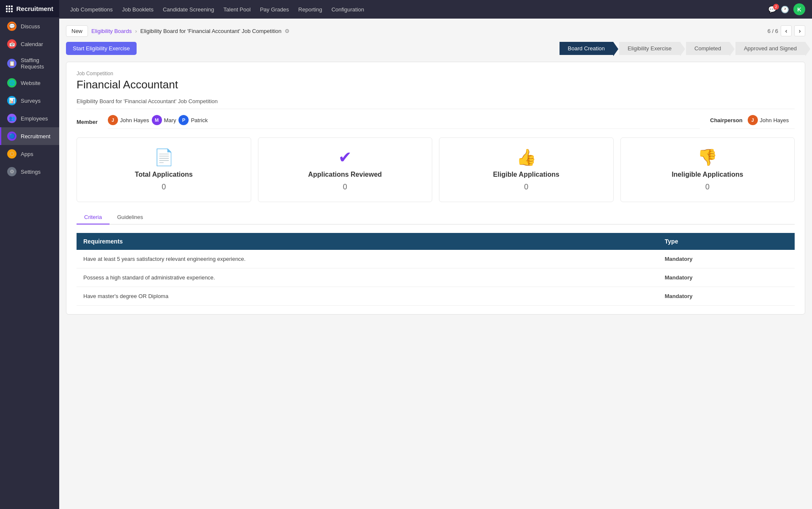  I want to click on breadcrumb-parent: Eligibility Boards, so click(112, 31).